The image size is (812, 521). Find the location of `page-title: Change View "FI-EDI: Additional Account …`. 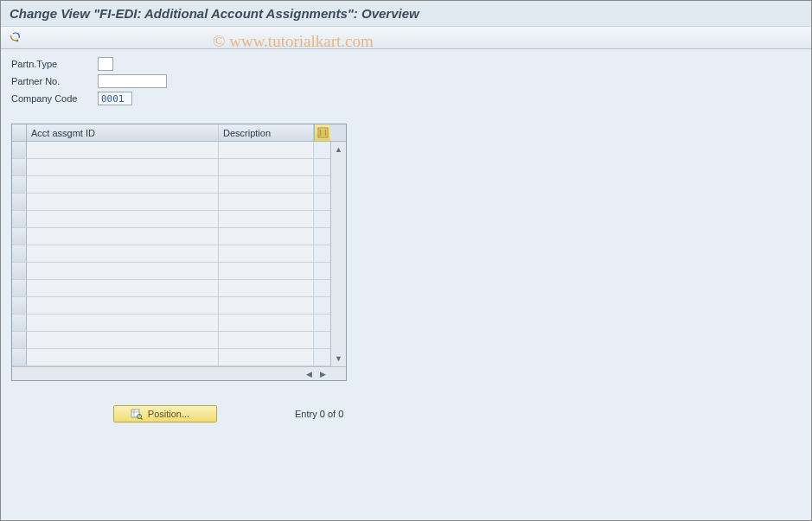

page-title: Change View "FI-EDI: Additional Account … is located at coordinates (406, 14).